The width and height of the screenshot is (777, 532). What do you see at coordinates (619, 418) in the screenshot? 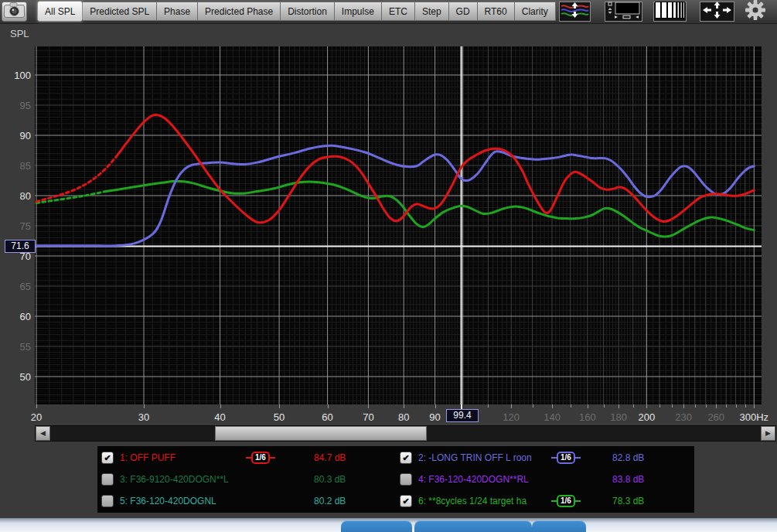
I see `x-tick-label: 180` at bounding box center [619, 418].